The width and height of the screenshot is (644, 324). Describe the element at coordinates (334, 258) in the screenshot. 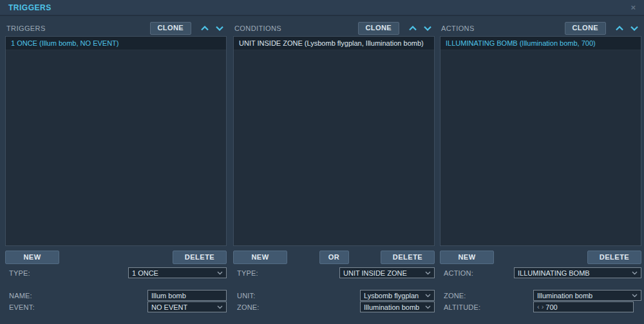

I see `conditions-or-button: OR` at that location.